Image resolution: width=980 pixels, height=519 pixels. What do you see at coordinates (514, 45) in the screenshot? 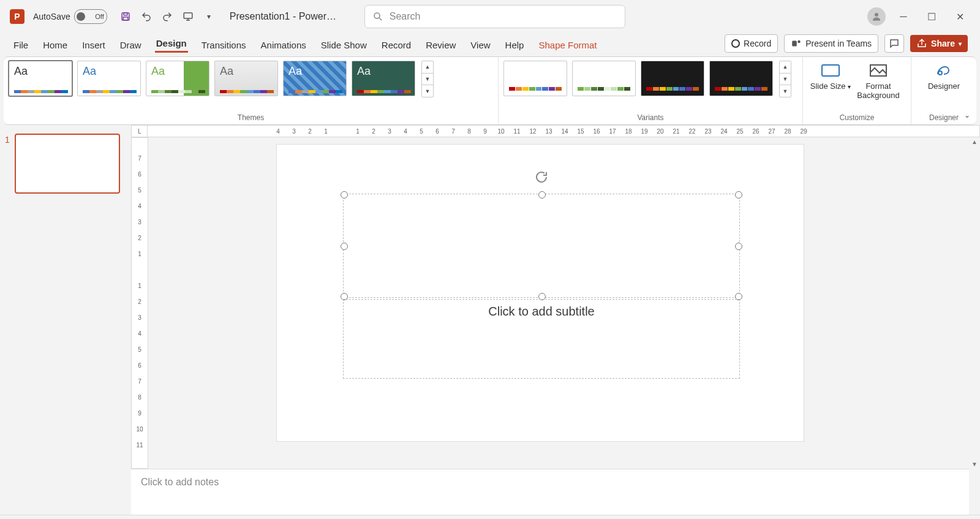
I see `tab-help: Help` at bounding box center [514, 45].